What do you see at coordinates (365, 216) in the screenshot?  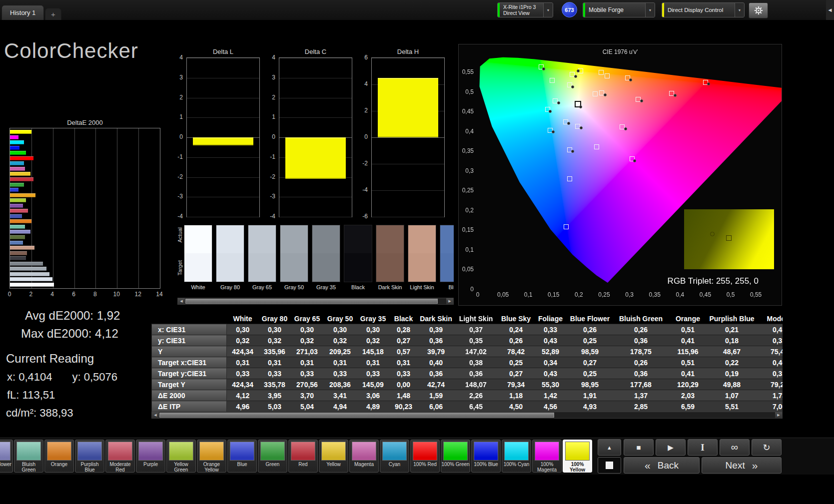 I see `axis-tick-label: -6` at bounding box center [365, 216].